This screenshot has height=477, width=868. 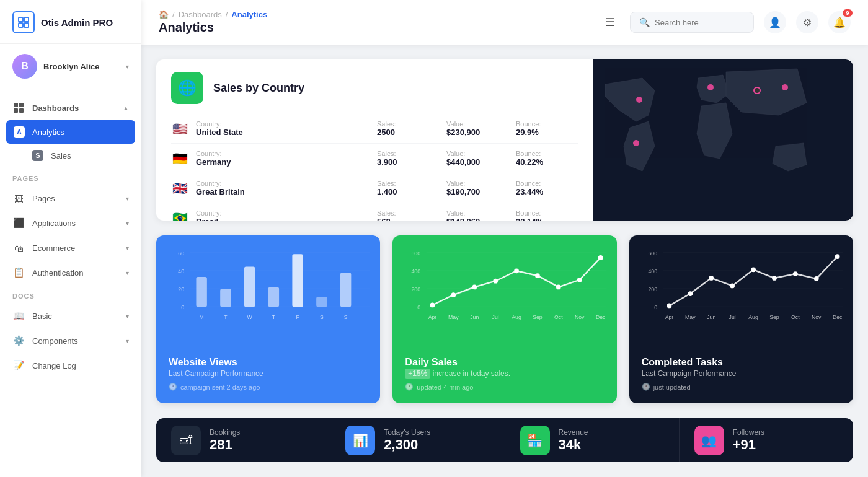 What do you see at coordinates (126, 108) in the screenshot?
I see `chevron-up-icon: ▲` at bounding box center [126, 108].